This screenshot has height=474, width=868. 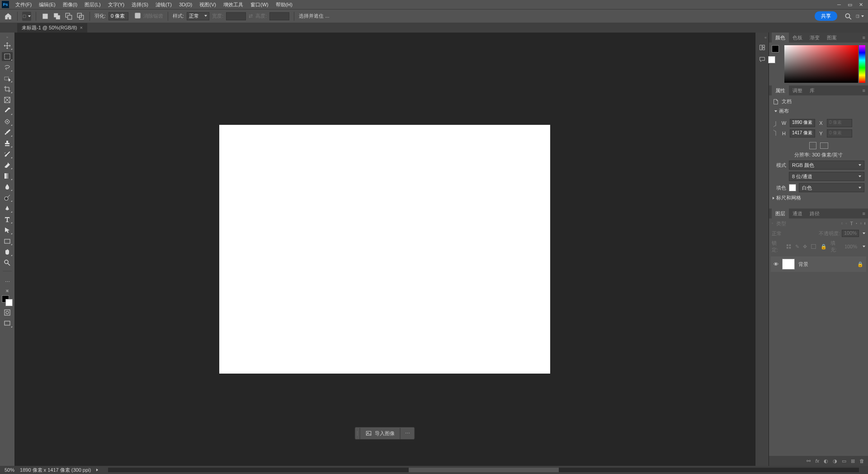 What do you see at coordinates (780, 38) in the screenshot?
I see `tab-color: 颜色` at bounding box center [780, 38].